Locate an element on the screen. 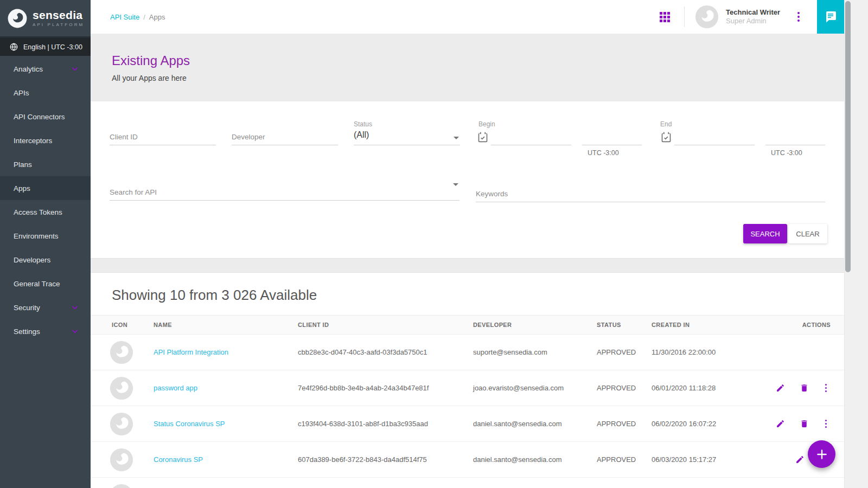  col-created-in: CREATED IN is located at coordinates (704, 325).